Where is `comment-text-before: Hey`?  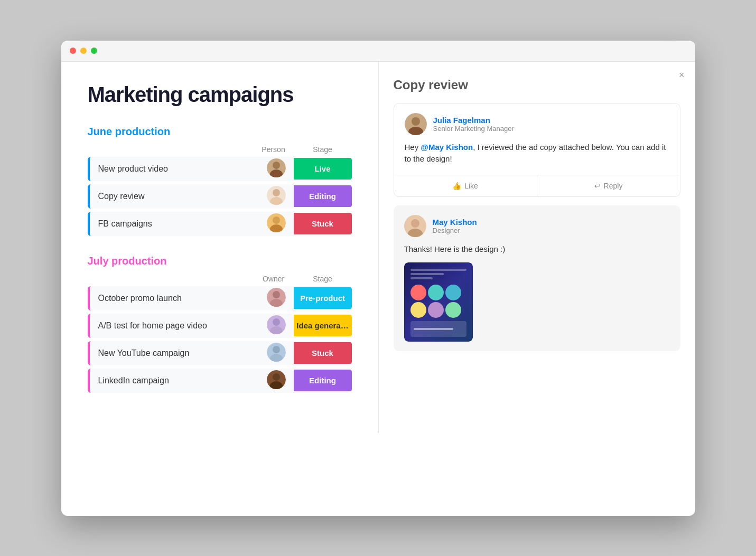
comment-text-before: Hey is located at coordinates (413, 147).